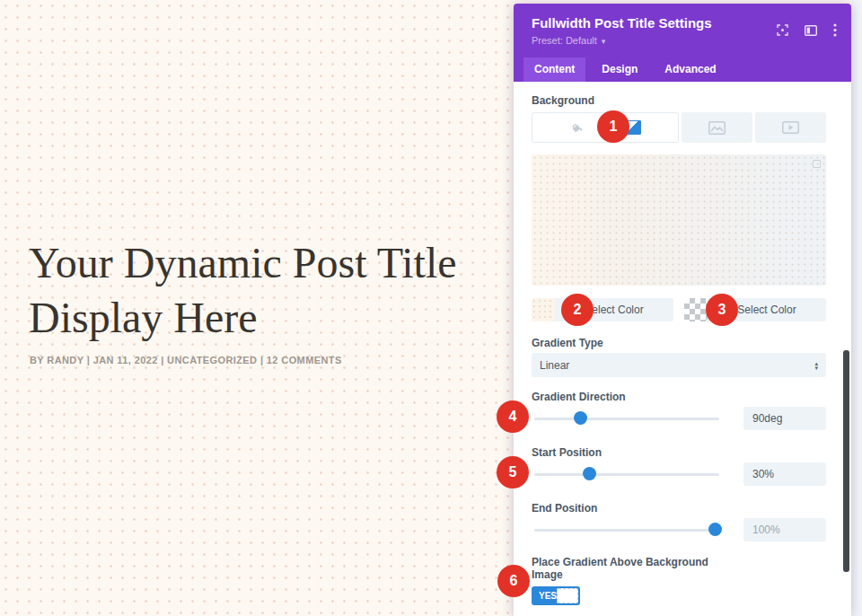 Image resolution: width=862 pixels, height=616 pixels. What do you see at coordinates (603, 41) in the screenshot?
I see `caret-down-icon: ▾` at bounding box center [603, 41].